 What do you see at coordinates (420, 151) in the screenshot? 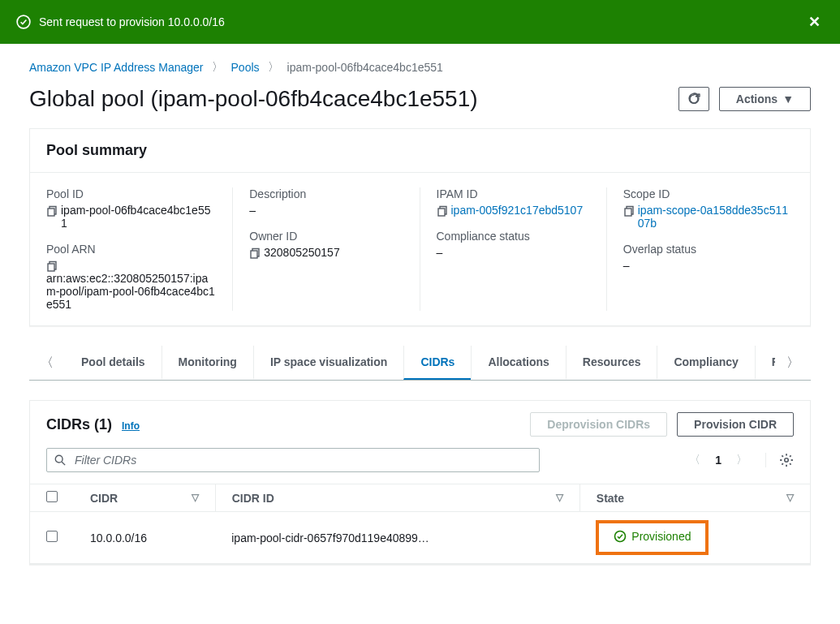
I see `panel-title: Pool summary` at bounding box center [420, 151].